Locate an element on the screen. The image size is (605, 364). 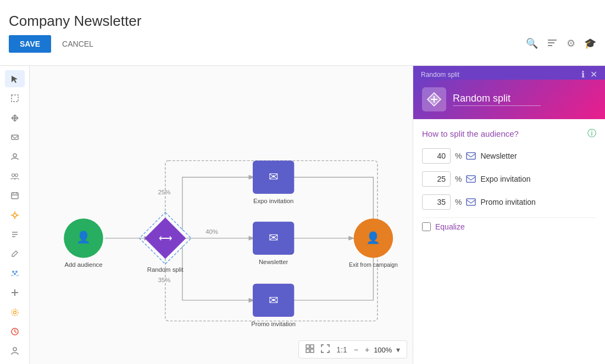
svg-text: Add audience is located at coordinates (84, 265).